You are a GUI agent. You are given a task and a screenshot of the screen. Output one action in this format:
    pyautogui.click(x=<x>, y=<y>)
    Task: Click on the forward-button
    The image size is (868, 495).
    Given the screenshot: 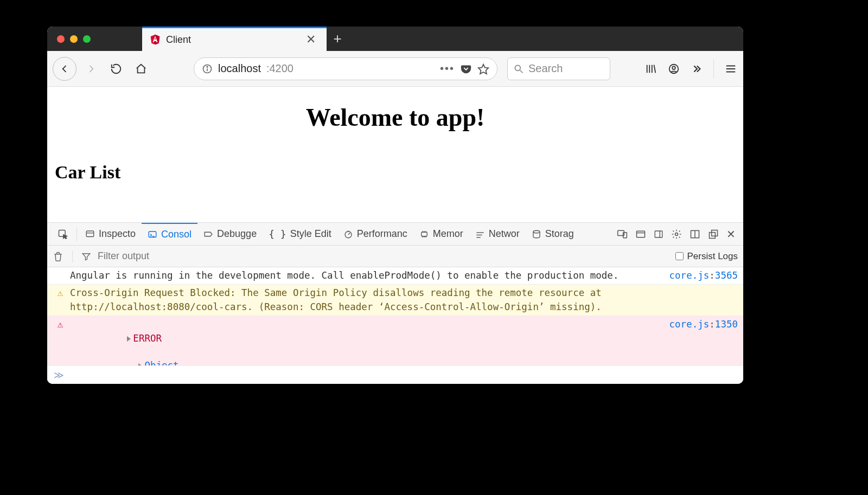 What is the action you would take?
    pyautogui.click(x=91, y=69)
    